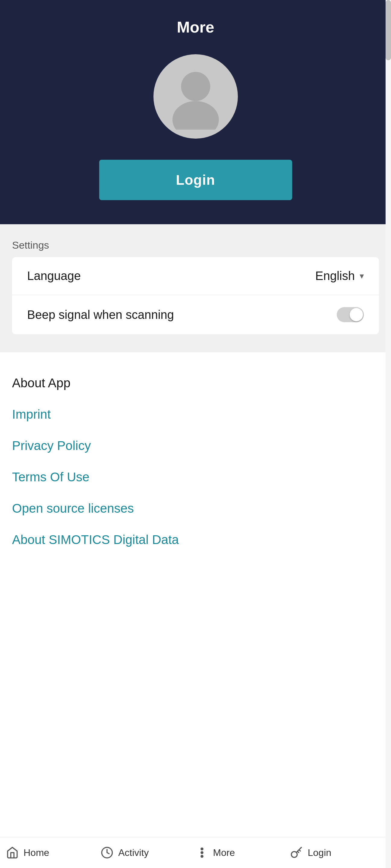  Describe the element at coordinates (196, 414) in the screenshot. I see `imprint-link: Imprint` at that location.